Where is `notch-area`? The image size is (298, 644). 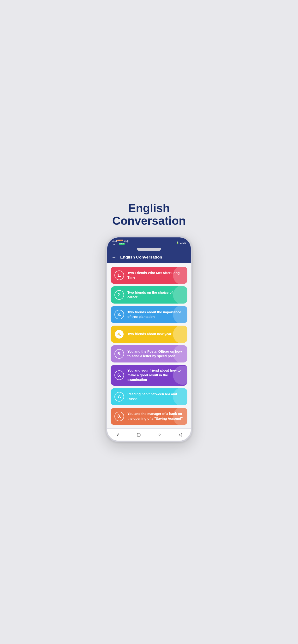
notch-area is located at coordinates (149, 249).